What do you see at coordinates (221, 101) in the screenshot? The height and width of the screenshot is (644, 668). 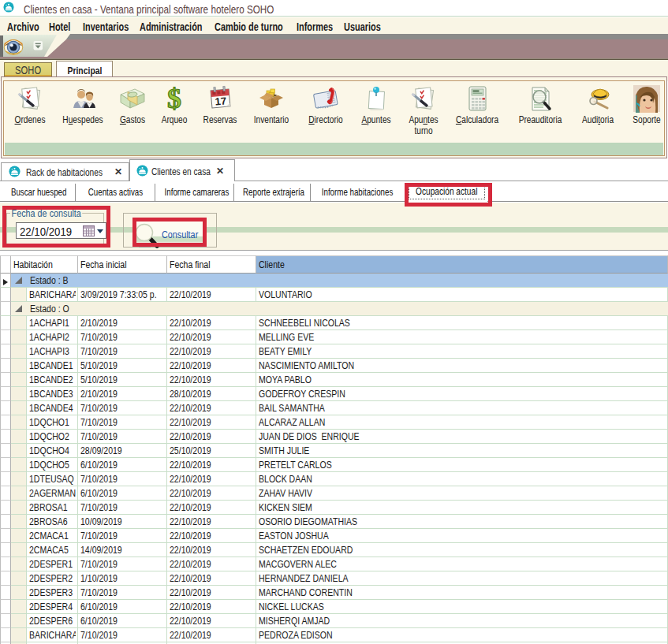 I see `svg-text: 17` at bounding box center [221, 101].